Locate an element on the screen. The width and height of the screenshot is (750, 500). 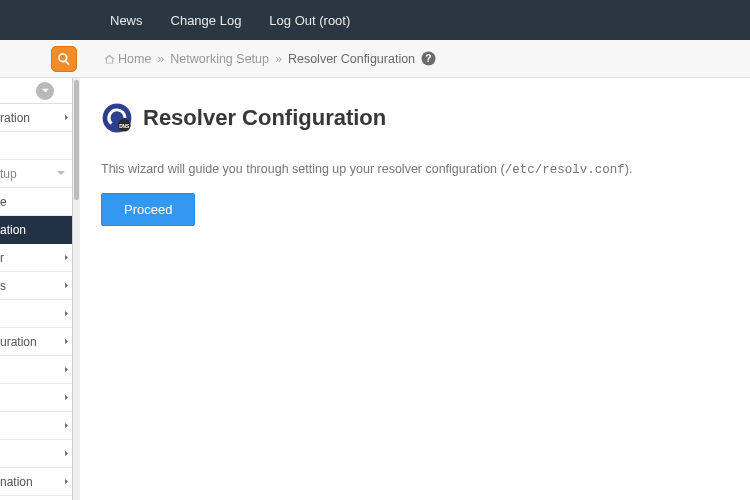
sidebar: rationtupeationrsurationnation is located at coordinates (36, 289).